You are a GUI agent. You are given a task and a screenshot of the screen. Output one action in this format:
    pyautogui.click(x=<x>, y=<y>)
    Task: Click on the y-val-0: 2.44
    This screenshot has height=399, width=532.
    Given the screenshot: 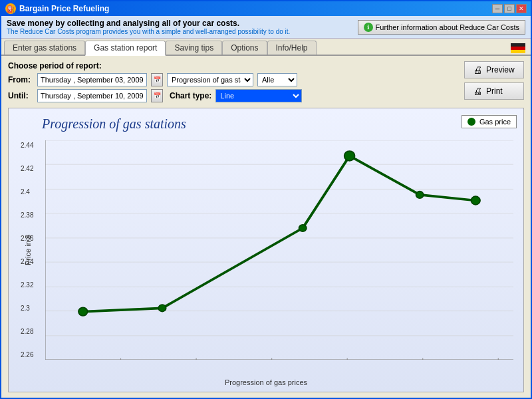 What is the action you would take?
    pyautogui.click(x=27, y=145)
    